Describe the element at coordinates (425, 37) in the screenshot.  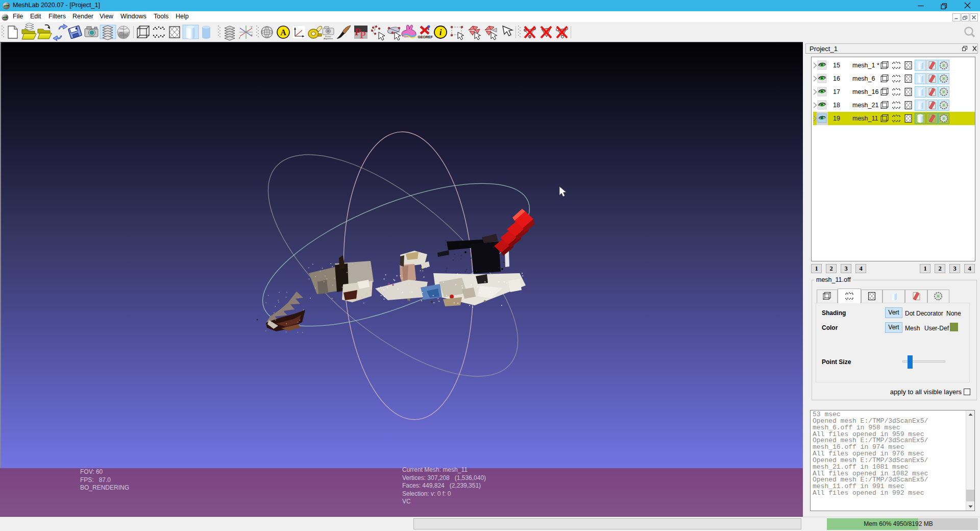
I see `svg-text: GEOREF` at that location.